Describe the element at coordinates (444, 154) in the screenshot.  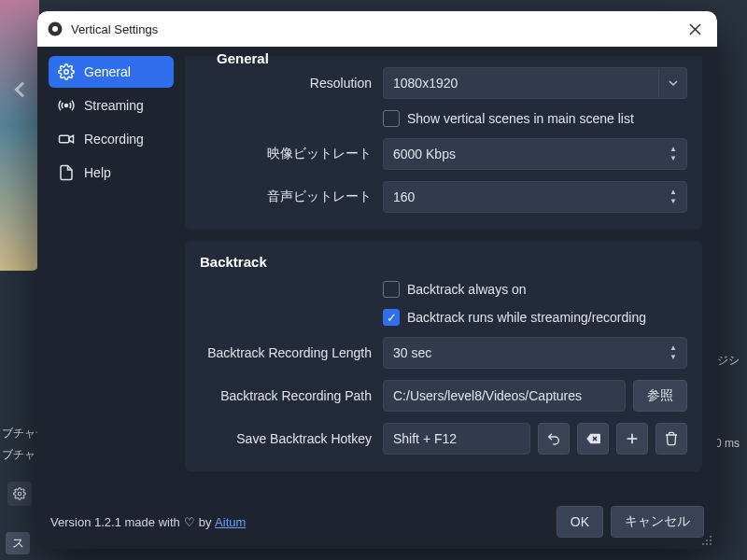
I see `video-bitrate-row: 映像ビットレート 6000 Kbps ▲▼` at that location.